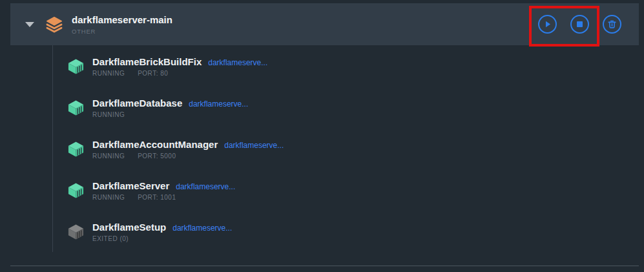  What do you see at coordinates (122, 25) in the screenshot?
I see `stack-title-block: darkflameserver-main OTHER` at bounding box center [122, 25].